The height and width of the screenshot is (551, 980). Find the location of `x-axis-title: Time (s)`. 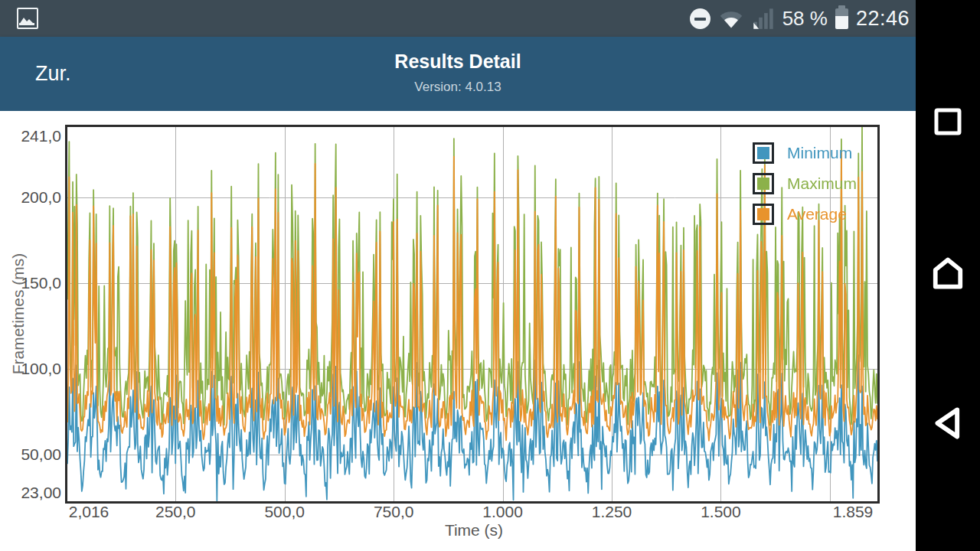

x-axis-title: Time (s) is located at coordinates (474, 530).